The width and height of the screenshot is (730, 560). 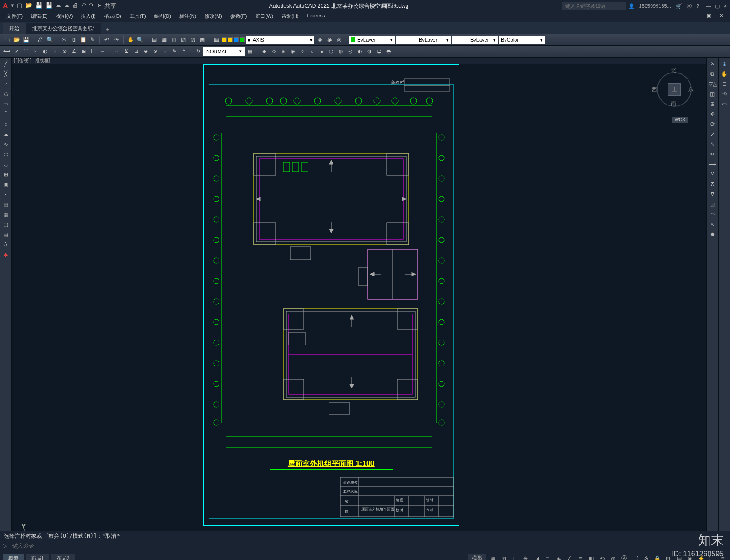 What do you see at coordinates (198, 52) in the screenshot?
I see `dim-update-icon: ↻` at bounding box center [198, 52].